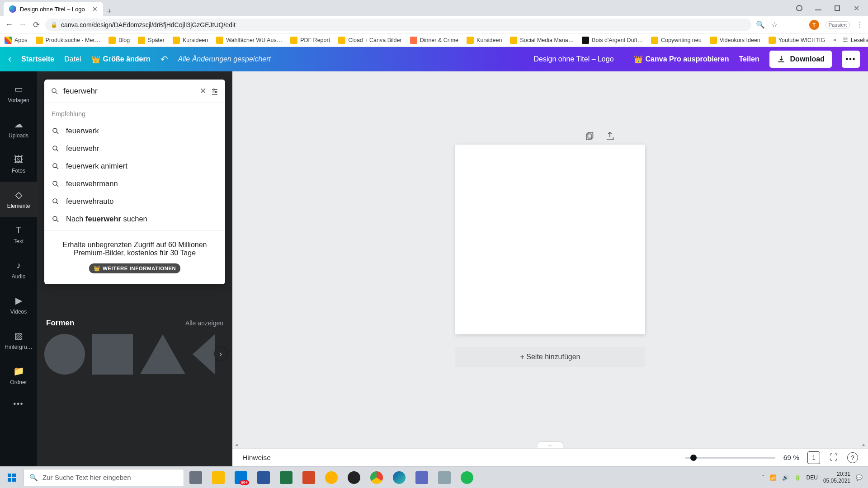 This screenshot has height=488, width=868. I want to click on more-menu-button: •••, so click(851, 59).